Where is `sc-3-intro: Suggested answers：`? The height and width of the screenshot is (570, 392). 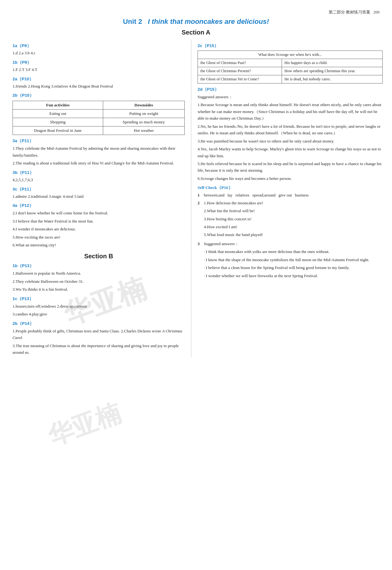 sc-3-intro: Suggested answers： is located at coordinates (287, 244).